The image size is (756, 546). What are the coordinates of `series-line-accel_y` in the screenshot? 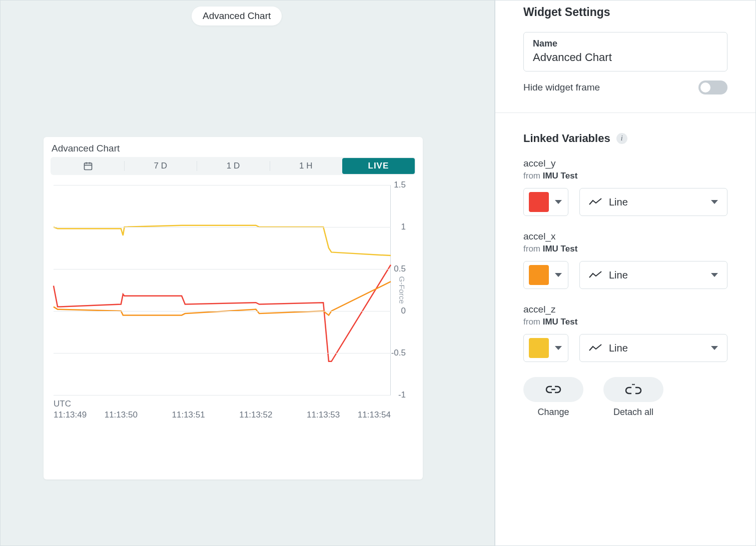 It's located at (222, 313).